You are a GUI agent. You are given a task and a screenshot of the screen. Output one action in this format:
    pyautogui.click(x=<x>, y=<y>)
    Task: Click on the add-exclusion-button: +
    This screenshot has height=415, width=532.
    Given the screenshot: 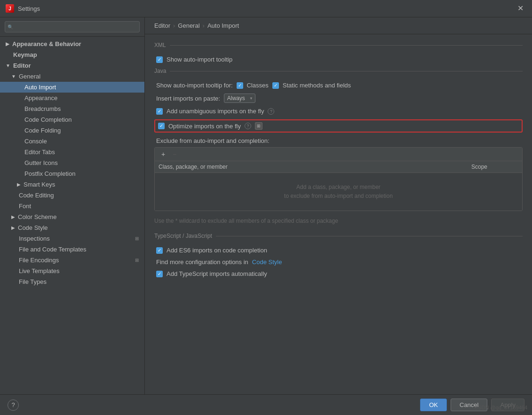 What is the action you would take?
    pyautogui.click(x=163, y=154)
    